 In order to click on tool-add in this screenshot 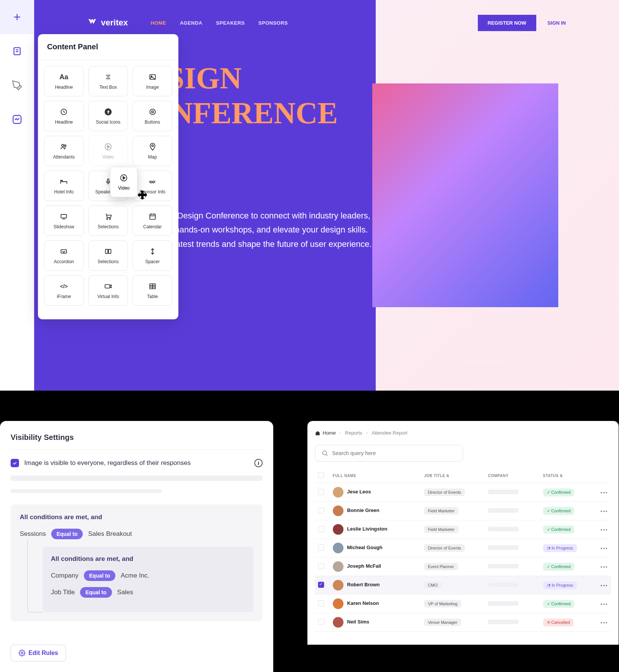, I will do `click(17, 17)`.